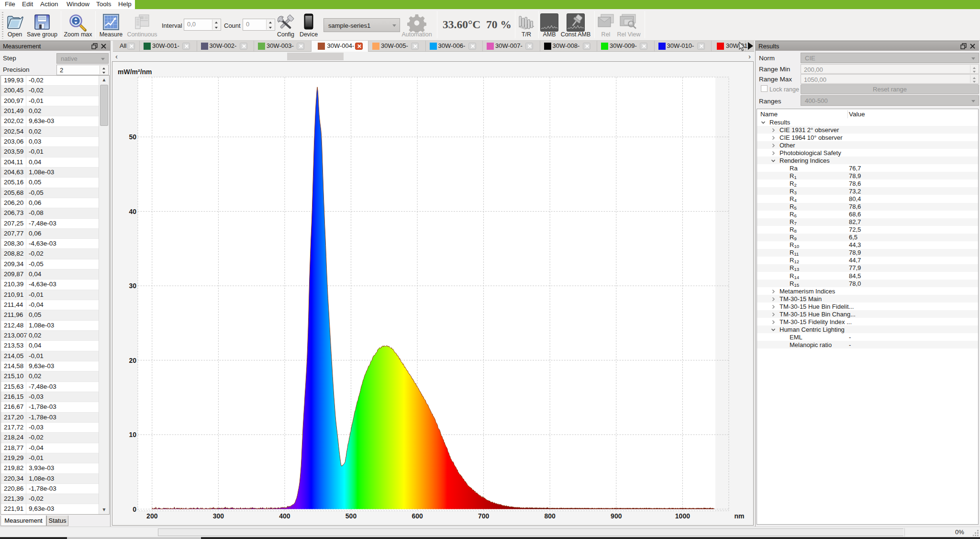 Image resolution: width=980 pixels, height=539 pixels. What do you see at coordinates (550, 516) in the screenshot?
I see `svg-text: 800` at bounding box center [550, 516].